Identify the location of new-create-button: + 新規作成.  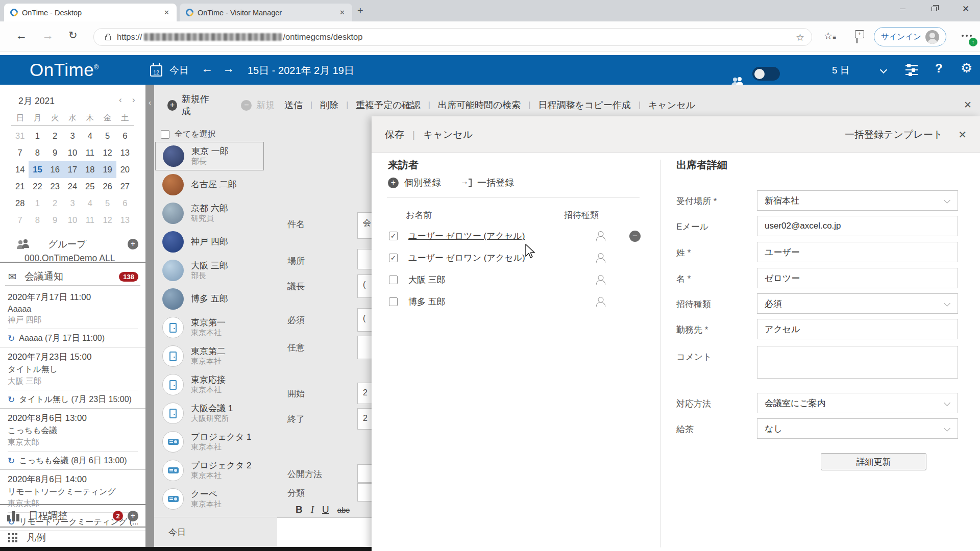
(191, 105).